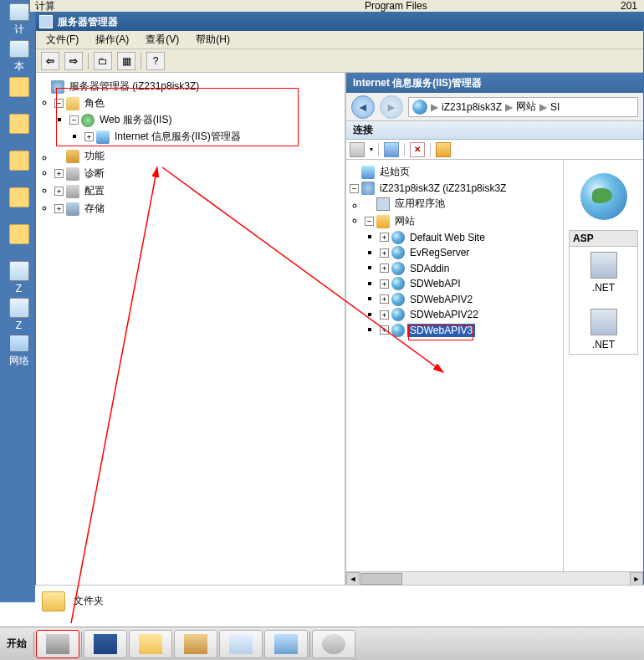  What do you see at coordinates (19, 57) in the screenshot?
I see `desktop-icon: 本` at bounding box center [19, 57].